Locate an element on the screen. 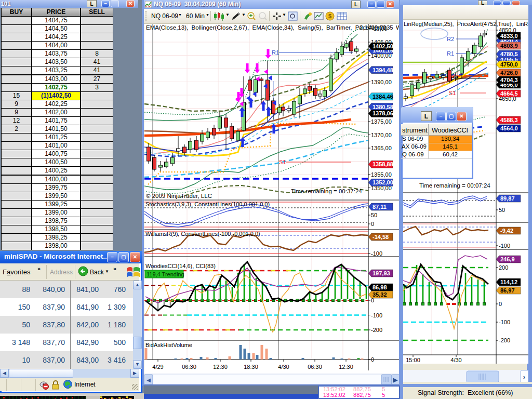 The height and width of the screenshot is (399, 532). svg-text: 114,12 is located at coordinates (509, 282).